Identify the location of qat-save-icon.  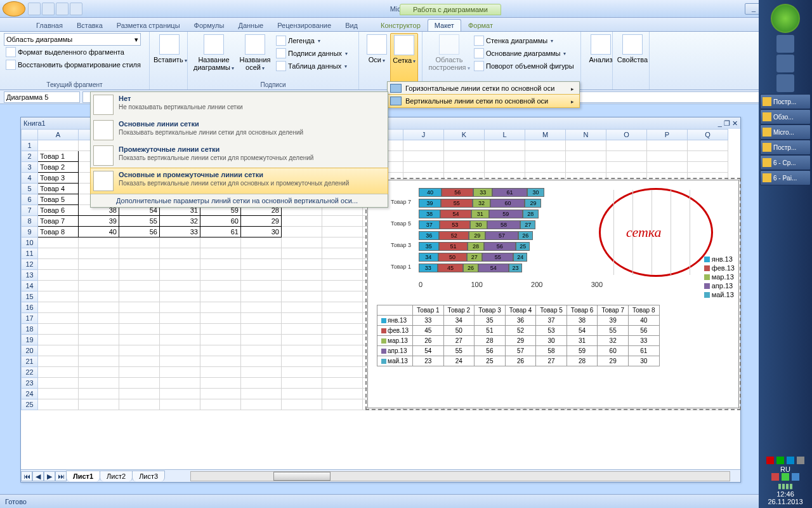
(34, 9).